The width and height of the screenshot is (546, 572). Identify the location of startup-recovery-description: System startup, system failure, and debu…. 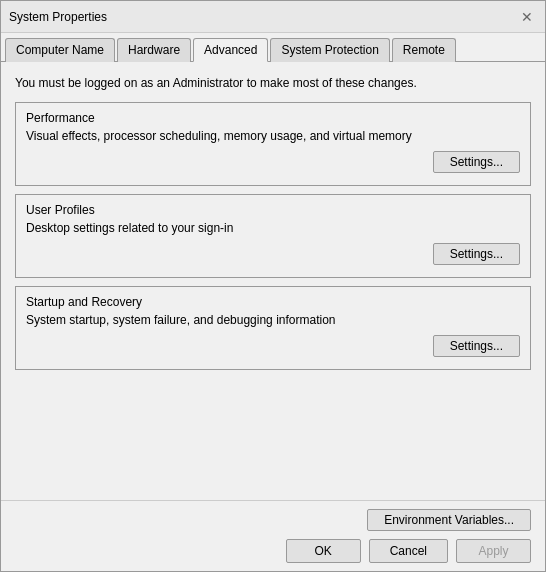
(273, 320).